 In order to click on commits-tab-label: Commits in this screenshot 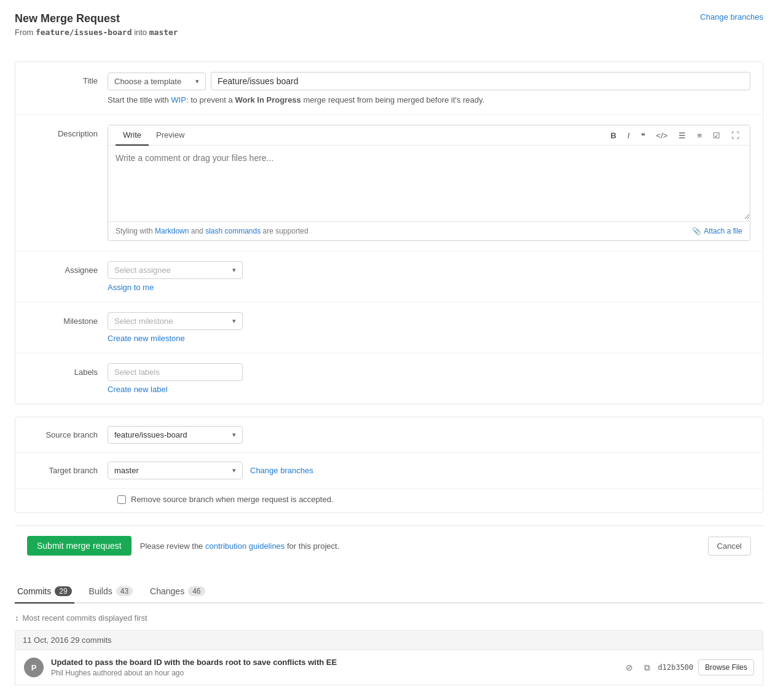, I will do `click(34, 591)`.